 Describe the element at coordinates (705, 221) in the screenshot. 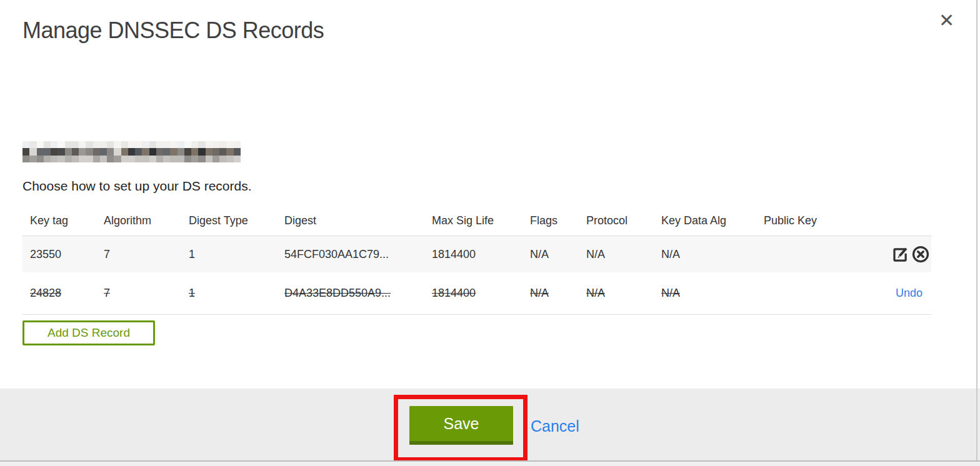

I see `col-header-key-data-alg: Key Data Alg` at that location.